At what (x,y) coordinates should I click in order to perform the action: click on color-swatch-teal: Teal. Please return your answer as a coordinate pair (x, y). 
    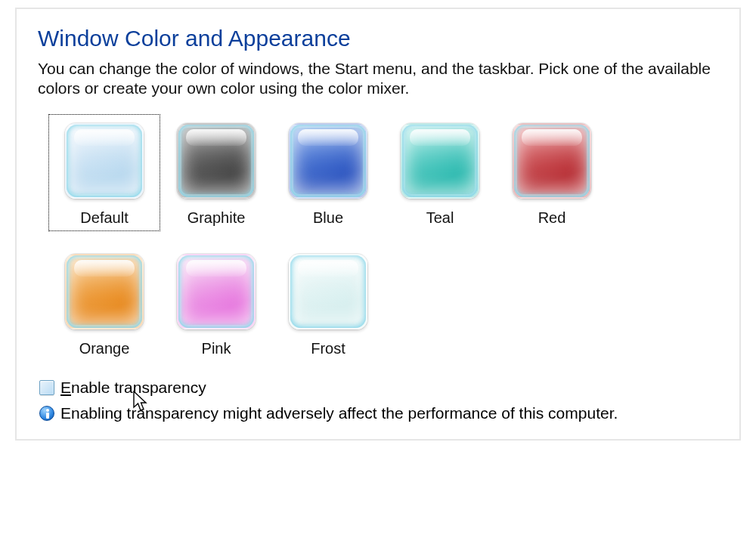
    Looking at the image, I should click on (440, 172).